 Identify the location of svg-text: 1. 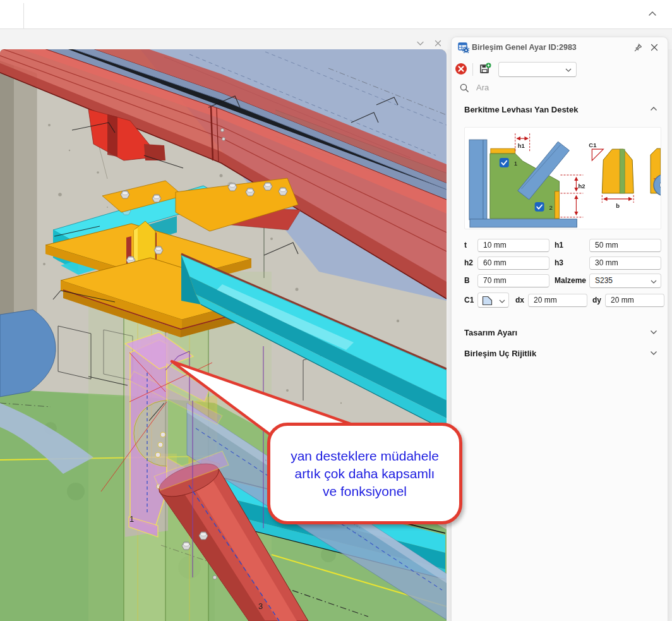
(516, 163).